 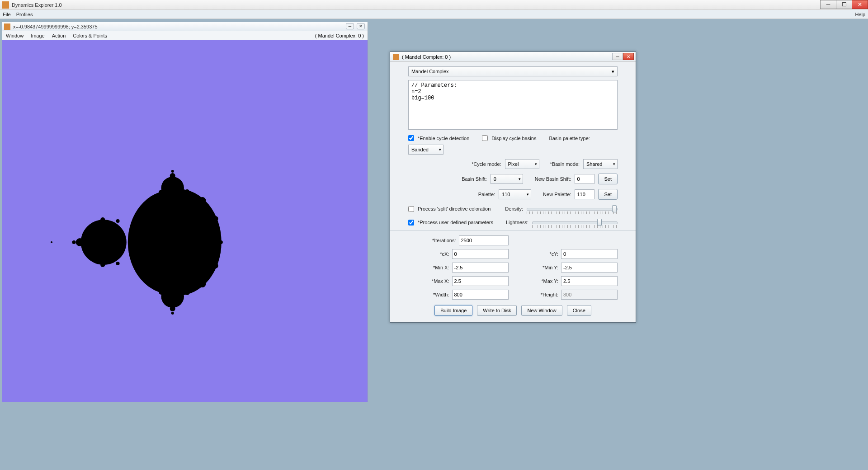 I want to click on process-split-checkbox, so click(x=411, y=209).